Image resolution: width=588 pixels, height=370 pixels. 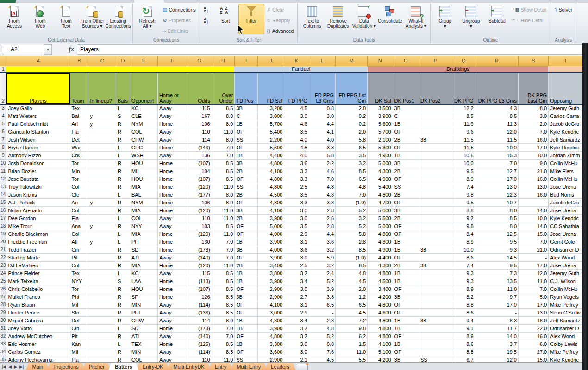 I want to click on refresh-all-button: ↻Refresh All ▾, so click(x=147, y=19).